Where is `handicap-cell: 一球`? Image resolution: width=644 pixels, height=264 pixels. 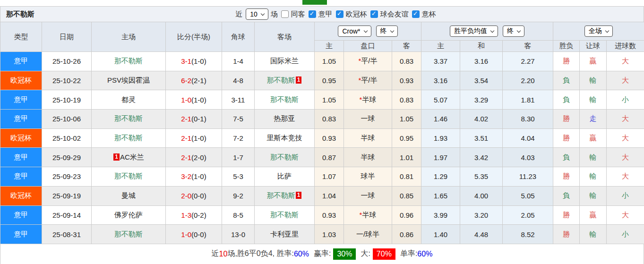
handicap-cell: 一球 is located at coordinates (368, 196).